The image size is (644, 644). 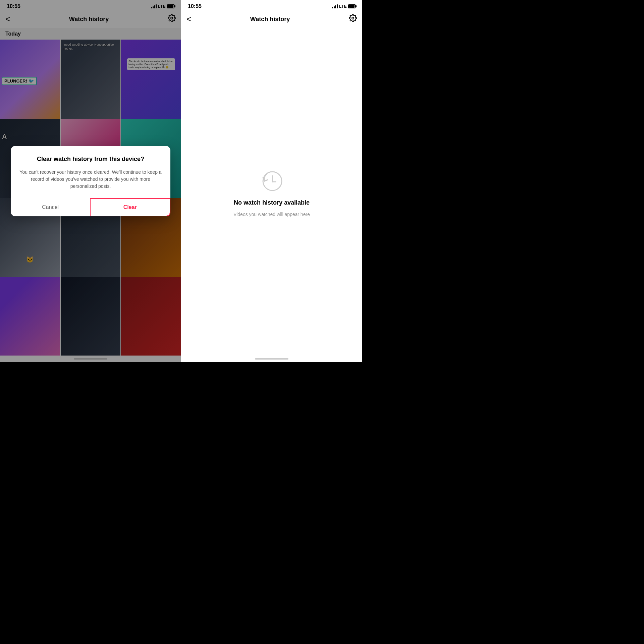 What do you see at coordinates (352, 6) in the screenshot?
I see `battery-right` at bounding box center [352, 6].